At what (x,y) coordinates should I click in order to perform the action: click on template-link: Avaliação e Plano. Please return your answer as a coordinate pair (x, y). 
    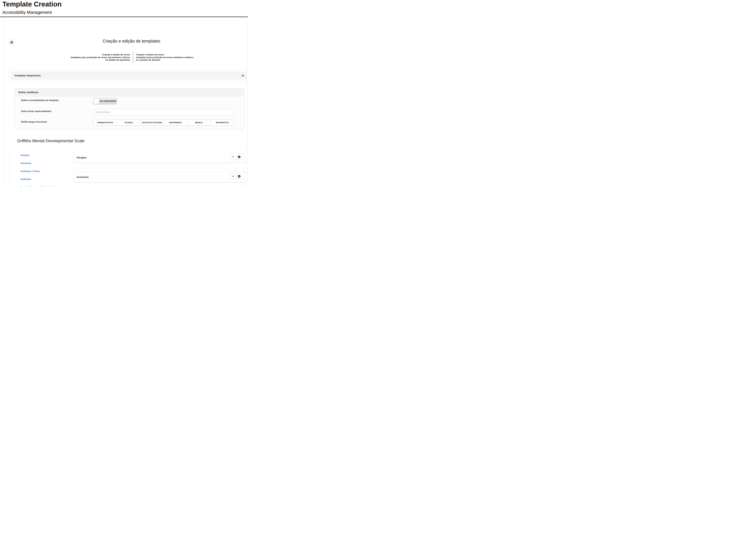
    Looking at the image, I should click on (30, 171).